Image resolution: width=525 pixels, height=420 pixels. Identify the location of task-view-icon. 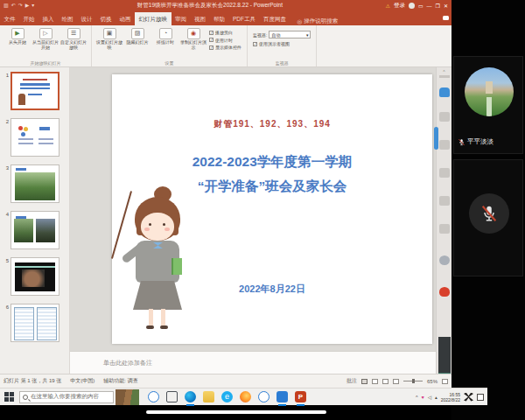
(172, 397).